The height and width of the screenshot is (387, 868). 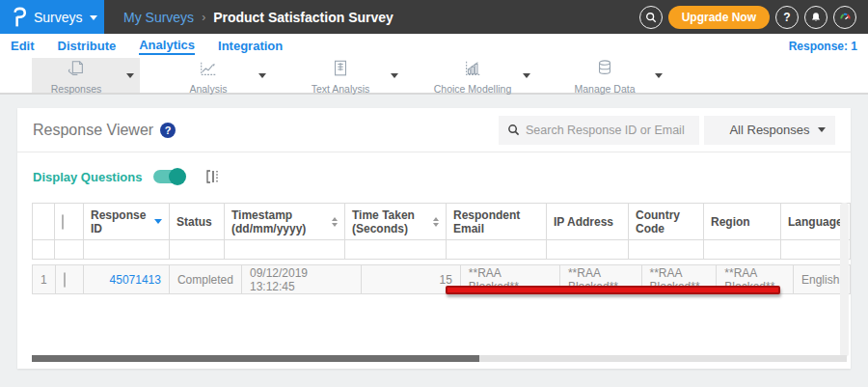 I want to click on toolbar-responses: Responses, so click(x=86, y=75).